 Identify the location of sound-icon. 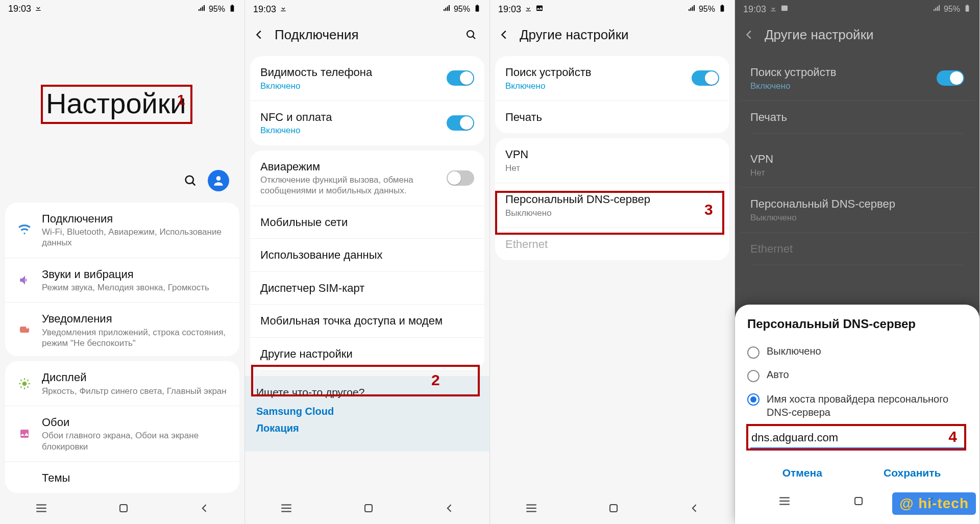
(24, 280).